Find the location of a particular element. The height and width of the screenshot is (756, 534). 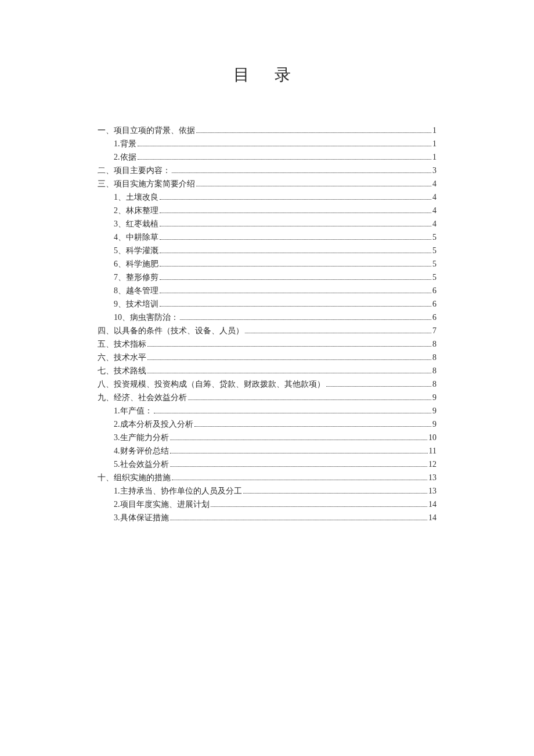

toc-entry-label: 3、红枣栽植 is located at coordinates (136, 224).